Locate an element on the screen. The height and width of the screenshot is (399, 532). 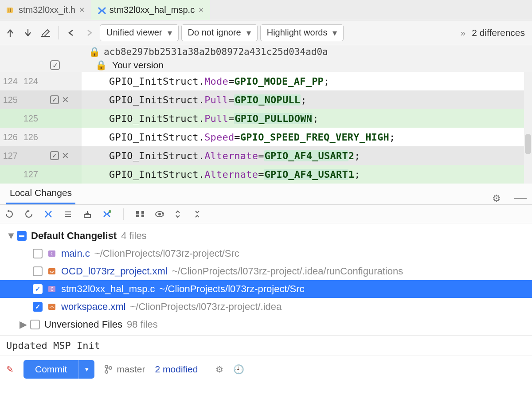
expand-icon is located at coordinates (179, 214).